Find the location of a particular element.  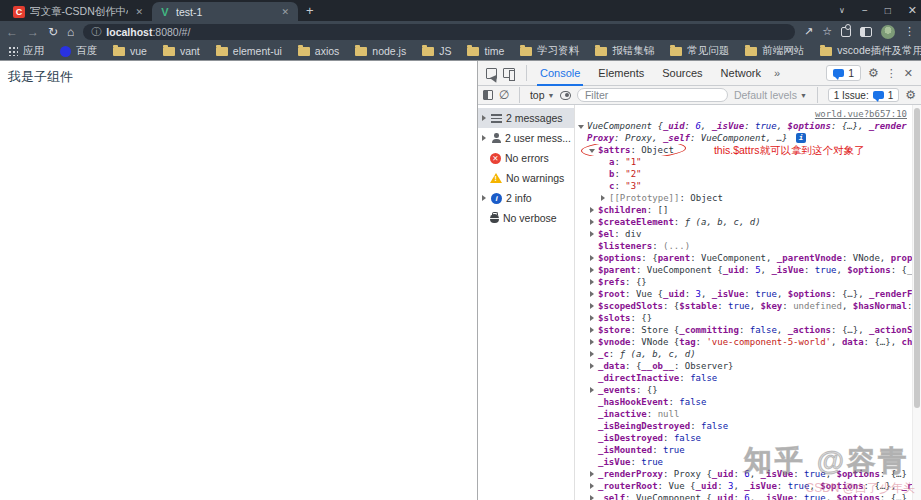

minimize-icon: − is located at coordinates (865, 10).